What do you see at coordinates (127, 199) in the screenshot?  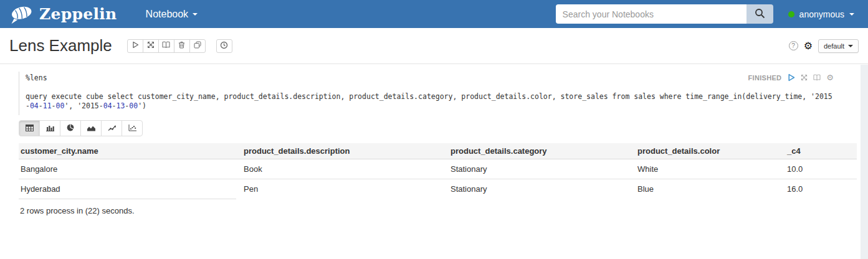 I see `table-bottom-rule` at bounding box center [127, 199].